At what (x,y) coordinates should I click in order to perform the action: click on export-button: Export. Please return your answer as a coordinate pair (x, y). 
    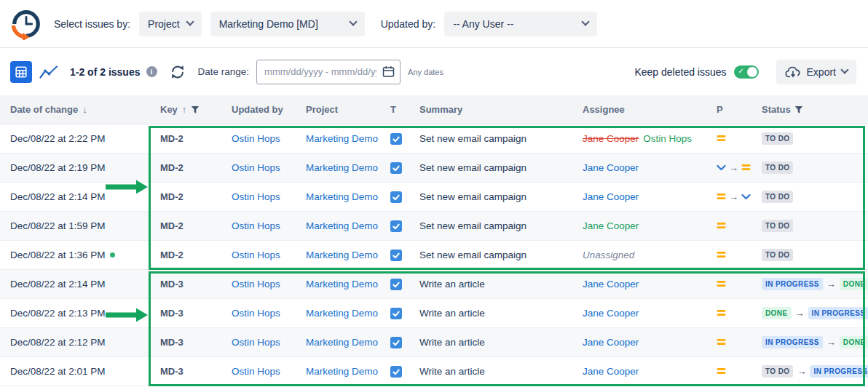
    Looking at the image, I should click on (816, 72).